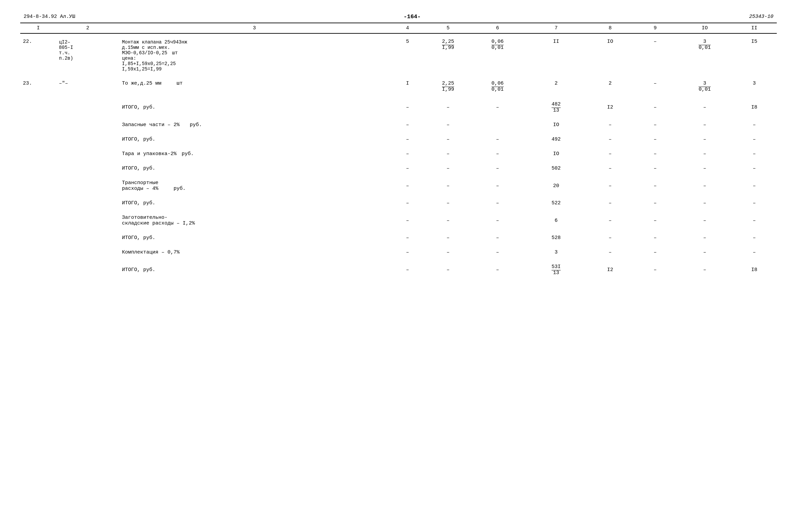  What do you see at coordinates (254, 252) in the screenshot?
I see `summary-komplektacia-label: Комплектация – 0,7%` at bounding box center [254, 252].